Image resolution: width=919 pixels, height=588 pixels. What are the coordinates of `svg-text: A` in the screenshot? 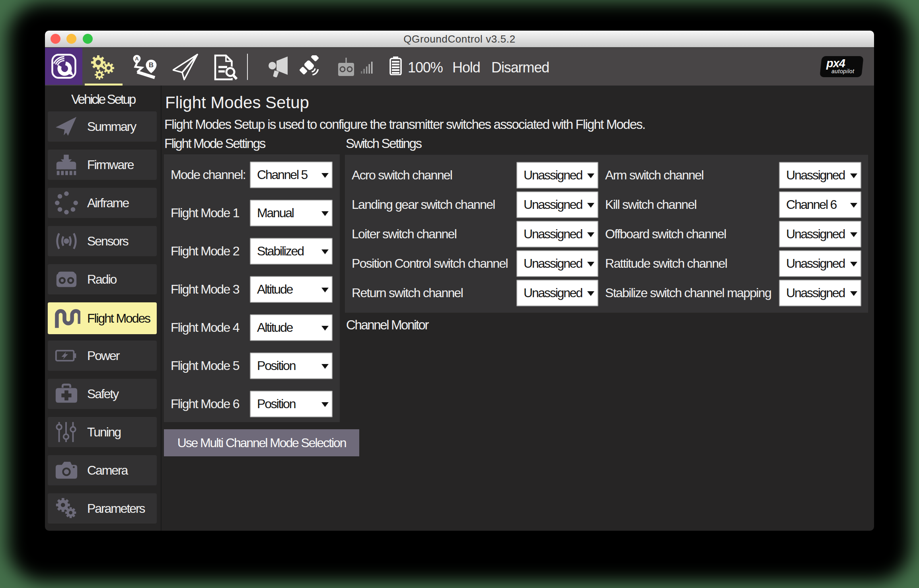 It's located at (137, 59).